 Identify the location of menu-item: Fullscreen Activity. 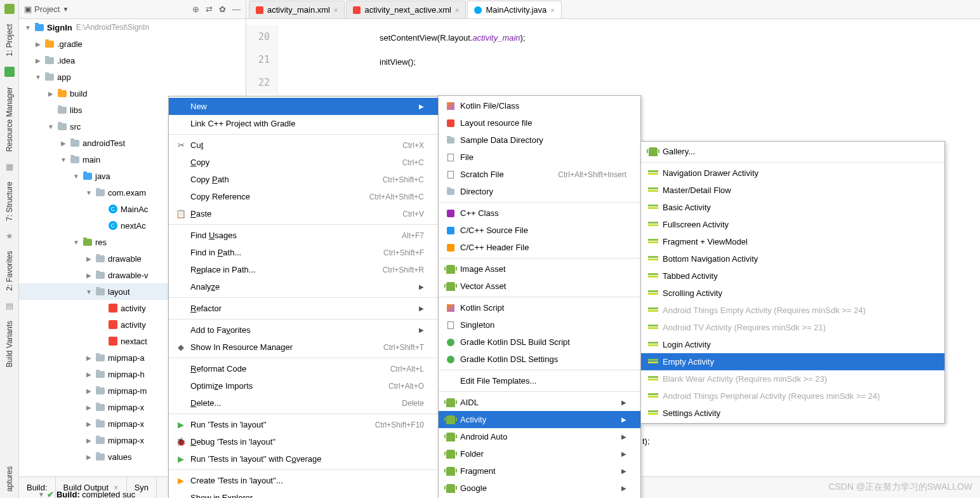
(793, 225).